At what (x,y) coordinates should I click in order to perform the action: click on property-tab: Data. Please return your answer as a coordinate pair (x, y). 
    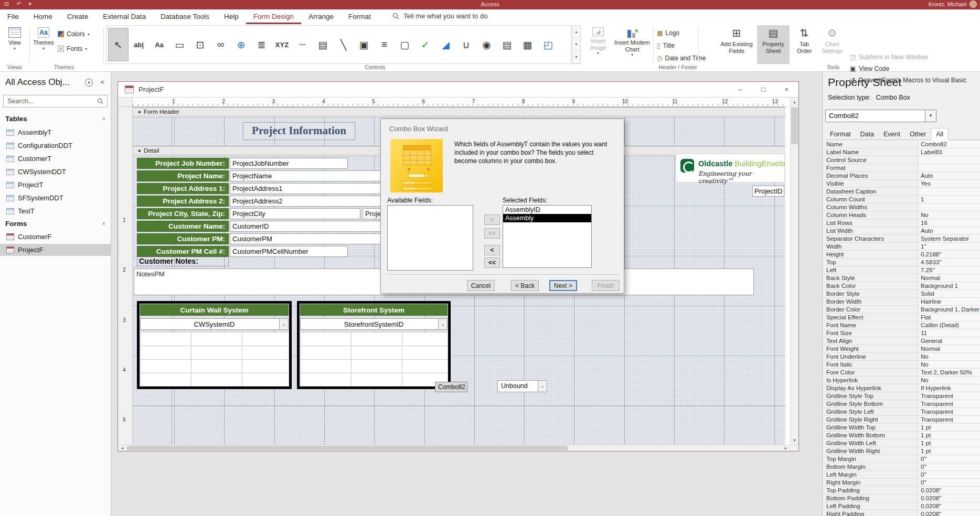
    Looking at the image, I should click on (867, 134).